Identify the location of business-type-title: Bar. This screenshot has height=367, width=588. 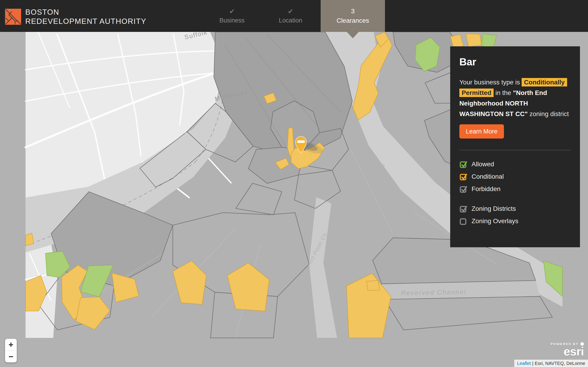
(515, 62).